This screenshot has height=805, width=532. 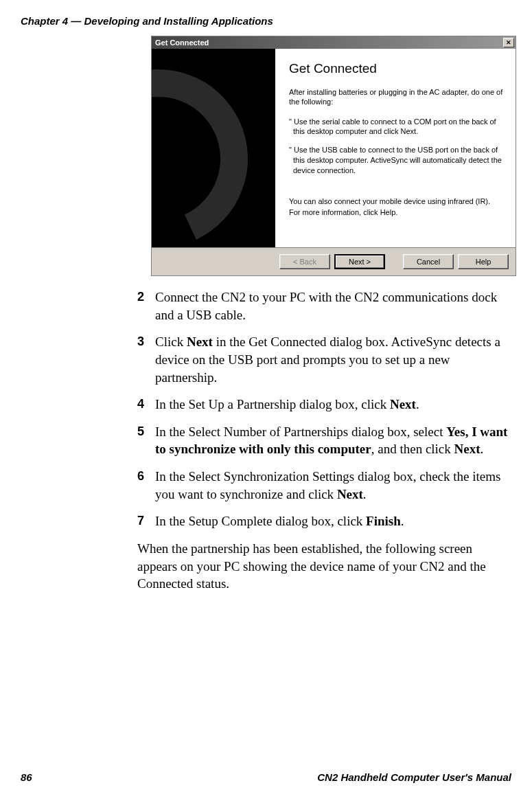 What do you see at coordinates (334, 441) in the screenshot?
I see `step-text: In the Select Number of Partnerships dia…` at bounding box center [334, 441].